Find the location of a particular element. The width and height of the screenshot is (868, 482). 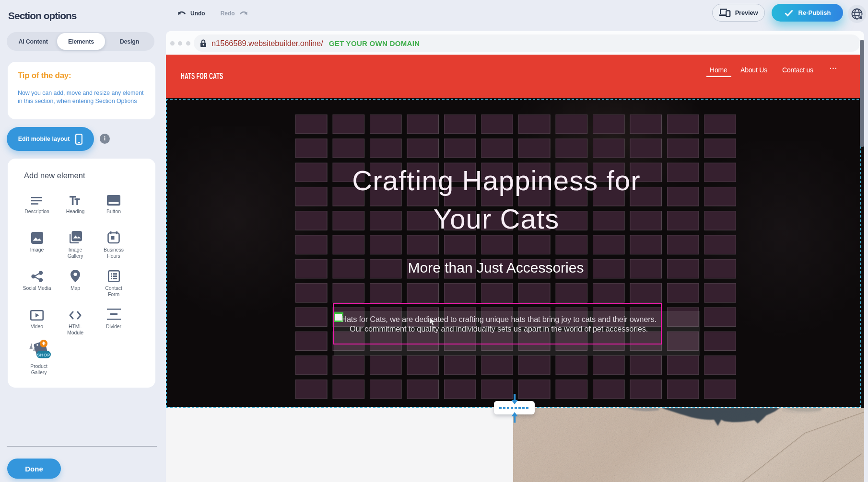

svg-text: SHOP is located at coordinates (44, 355).